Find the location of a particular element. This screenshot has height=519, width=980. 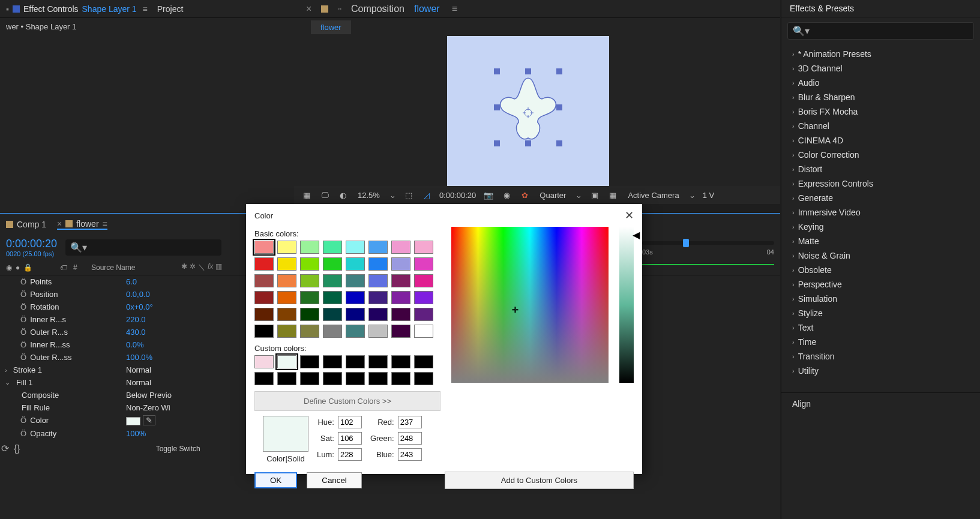

prop-value: Non-Zero Wi is located at coordinates (180, 408).